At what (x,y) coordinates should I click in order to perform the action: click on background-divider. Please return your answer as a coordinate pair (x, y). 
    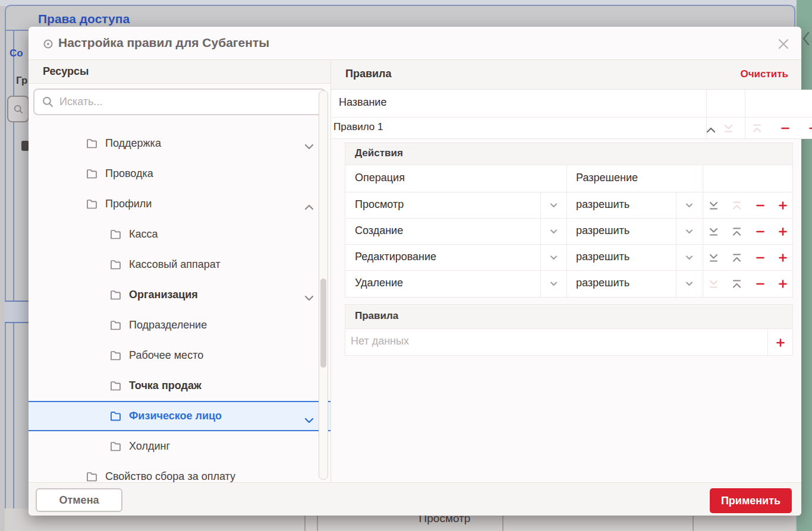
    Looking at the image, I should click on (17, 30).